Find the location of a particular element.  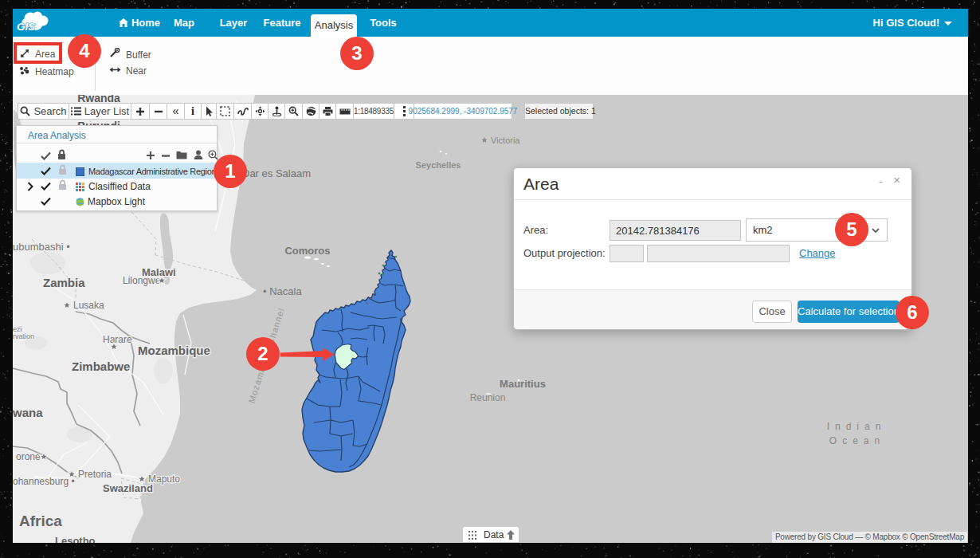

svg-text: Indian is located at coordinates (857, 426).